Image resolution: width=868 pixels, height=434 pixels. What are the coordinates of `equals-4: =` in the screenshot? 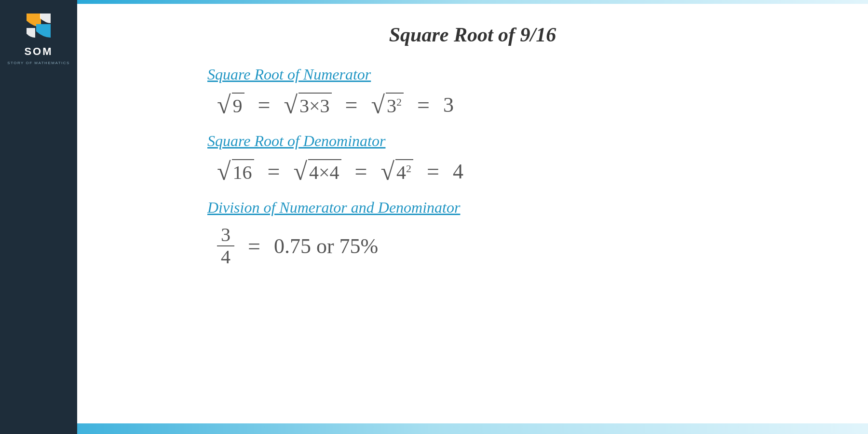 It's located at (274, 172).